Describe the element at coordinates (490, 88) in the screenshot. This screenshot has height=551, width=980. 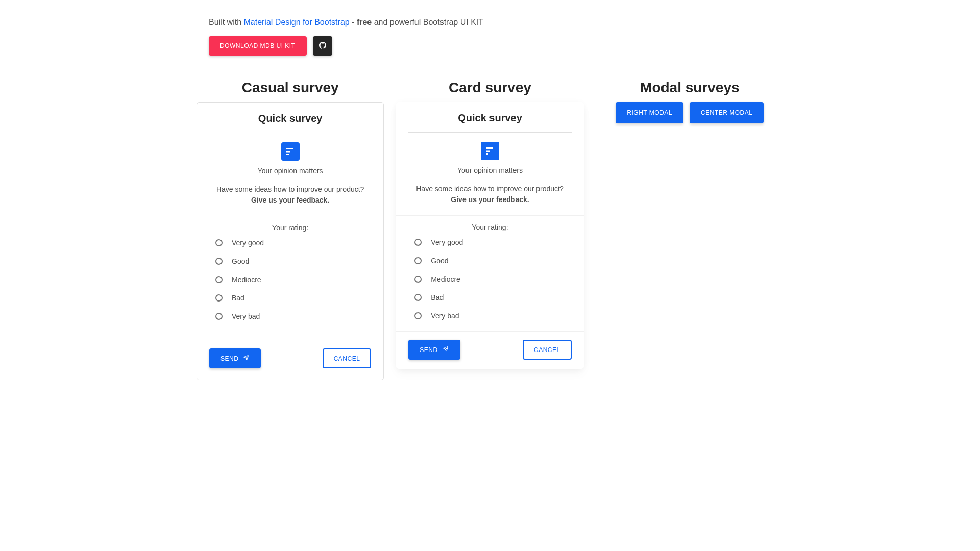
I see `card-title: Card survey` at that location.